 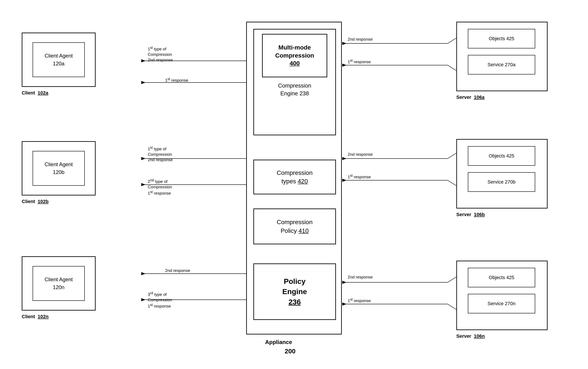 What do you see at coordinates (59, 283) in the screenshot?
I see `client-102n-label: Client Agent120n` at bounding box center [59, 283].